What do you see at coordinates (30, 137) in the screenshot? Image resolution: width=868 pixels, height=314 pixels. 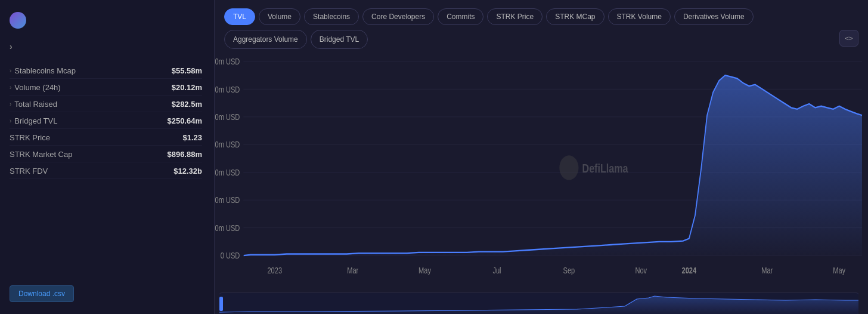 I see `metric-label: STRK Price` at bounding box center [30, 137].